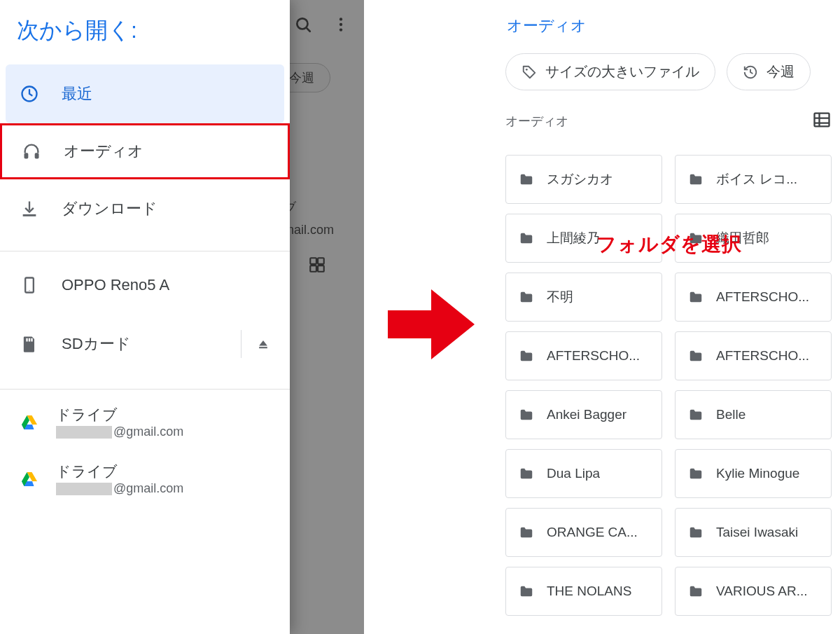  What do you see at coordinates (584, 179) in the screenshot?
I see `folder-card: スガシカオ` at bounding box center [584, 179].